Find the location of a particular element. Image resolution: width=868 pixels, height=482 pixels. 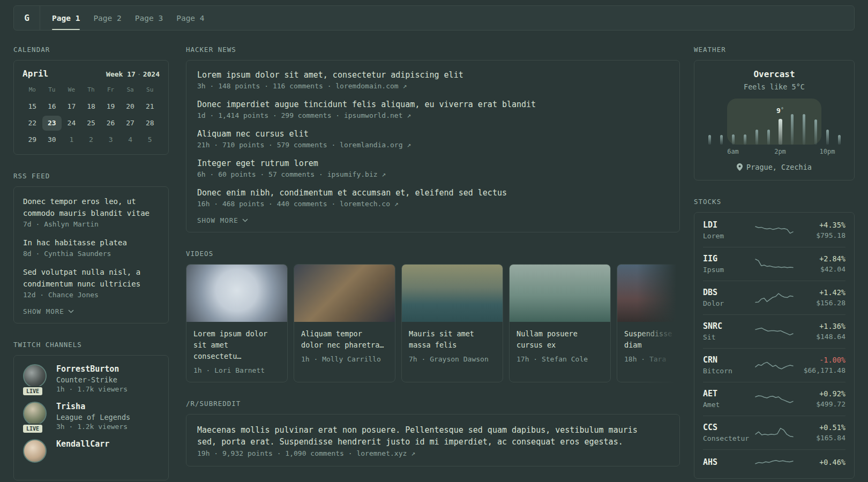

calendar-day-next-month: 1 is located at coordinates (72, 140).